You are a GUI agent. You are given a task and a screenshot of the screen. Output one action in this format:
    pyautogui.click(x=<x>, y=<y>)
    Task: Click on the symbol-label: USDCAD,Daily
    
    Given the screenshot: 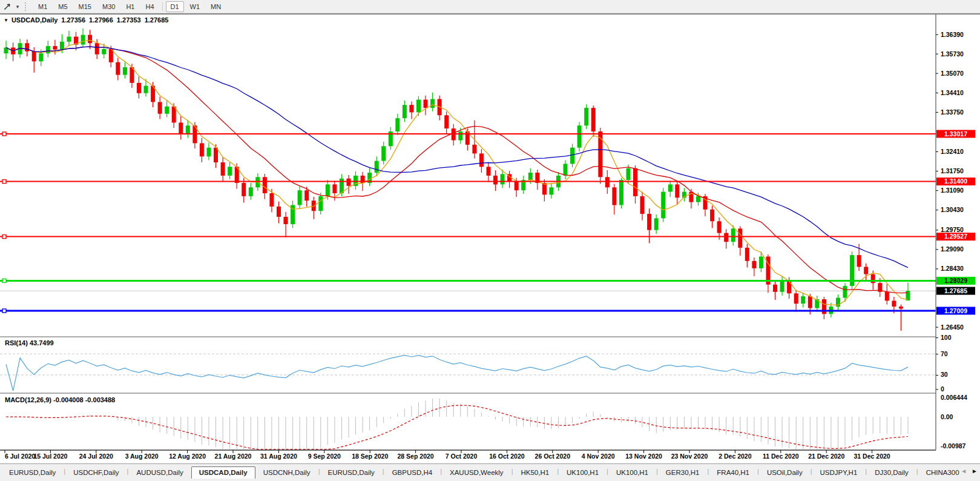 What is the action you would take?
    pyautogui.click(x=35, y=20)
    